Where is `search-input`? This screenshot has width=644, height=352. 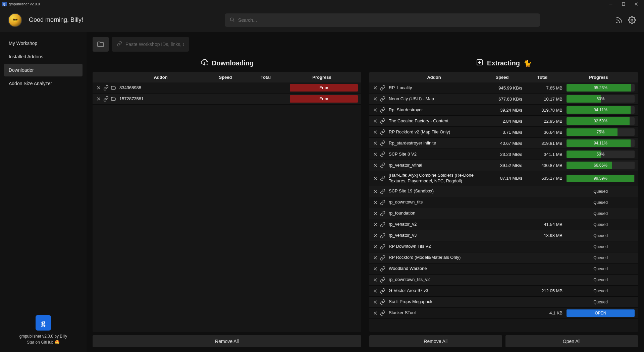
search-input is located at coordinates (382, 20).